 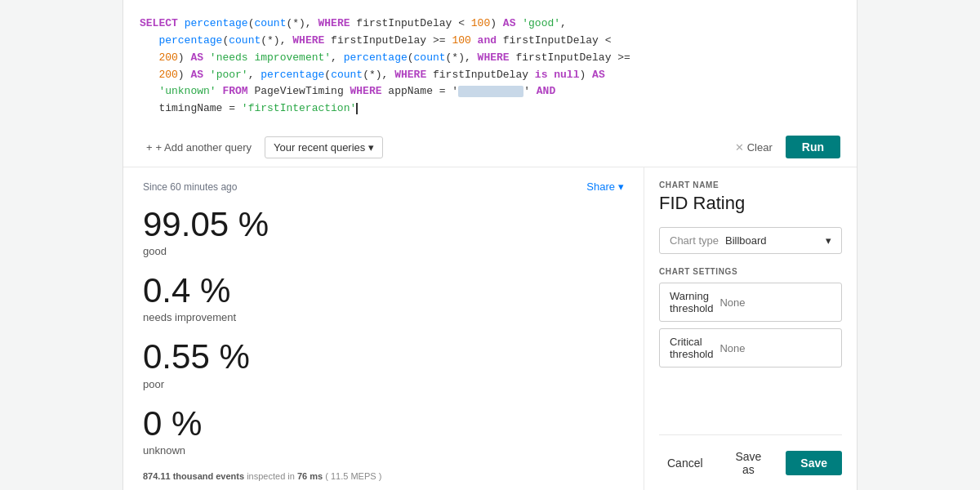 What do you see at coordinates (384, 232) in the screenshot?
I see `billboard-item-0: 99.05 % good` at bounding box center [384, 232].